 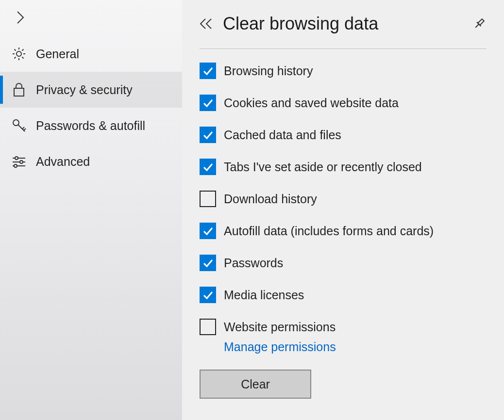 I want to click on pin-icon, so click(x=479, y=24).